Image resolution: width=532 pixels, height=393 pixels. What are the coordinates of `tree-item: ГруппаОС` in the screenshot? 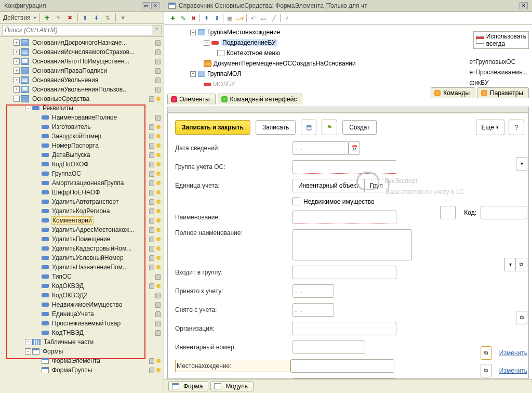 It's located at (66, 174).